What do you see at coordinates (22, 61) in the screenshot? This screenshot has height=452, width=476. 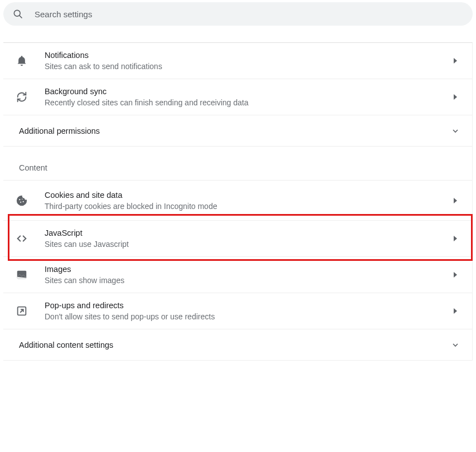 I see `bell-icon` at bounding box center [22, 61].